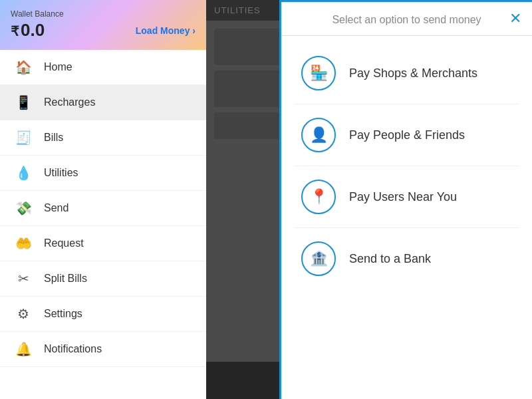  I want to click on pay-people-icon: 👤, so click(319, 135).